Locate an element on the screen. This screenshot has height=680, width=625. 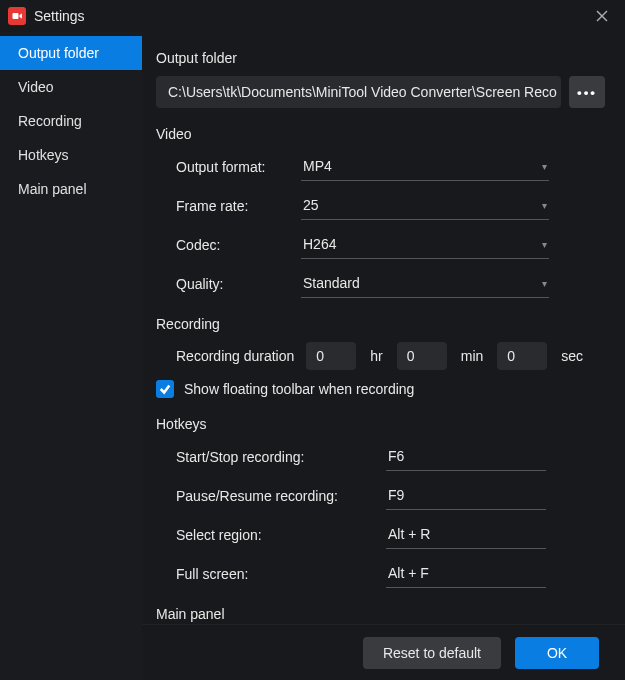
check-icon is located at coordinates (165, 389).